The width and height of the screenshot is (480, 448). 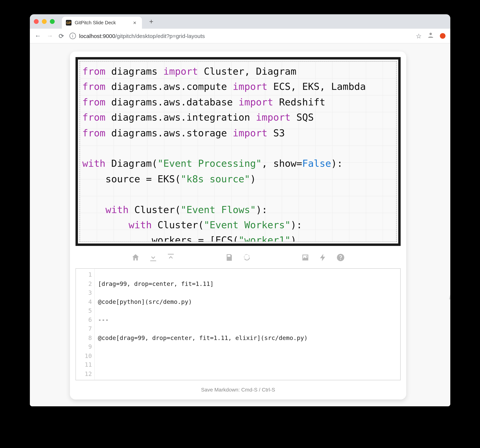 I want to click on refresh-icon, so click(x=247, y=258).